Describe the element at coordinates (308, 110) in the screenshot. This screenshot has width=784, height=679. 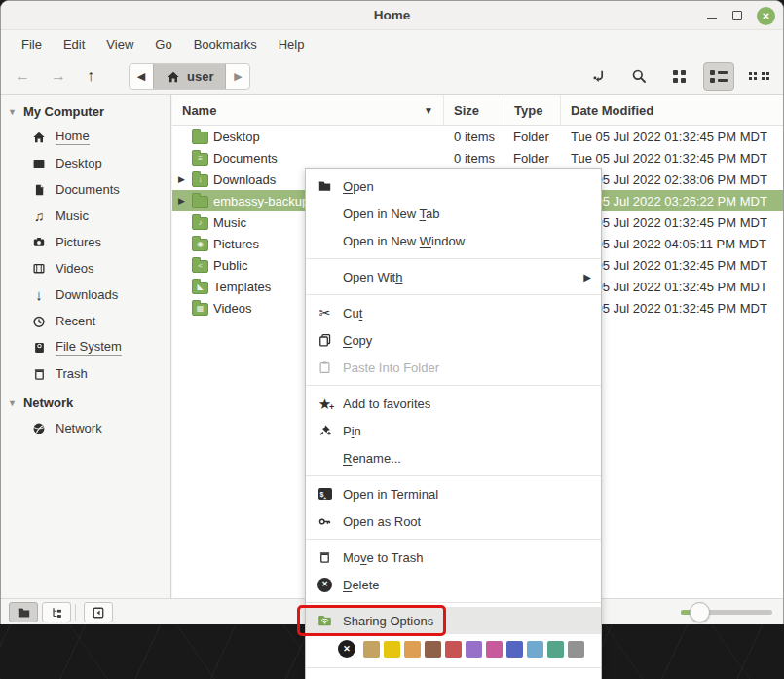
I see `column-header-name: Name▼` at that location.